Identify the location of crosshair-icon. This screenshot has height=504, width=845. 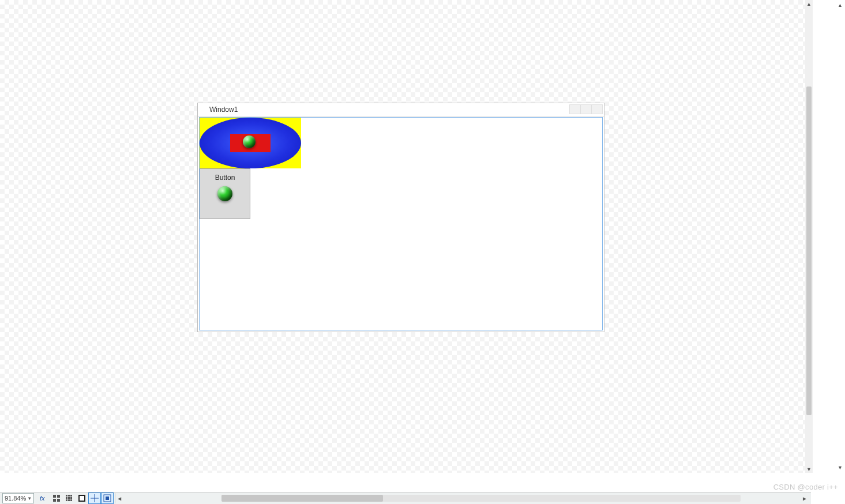
(95, 498).